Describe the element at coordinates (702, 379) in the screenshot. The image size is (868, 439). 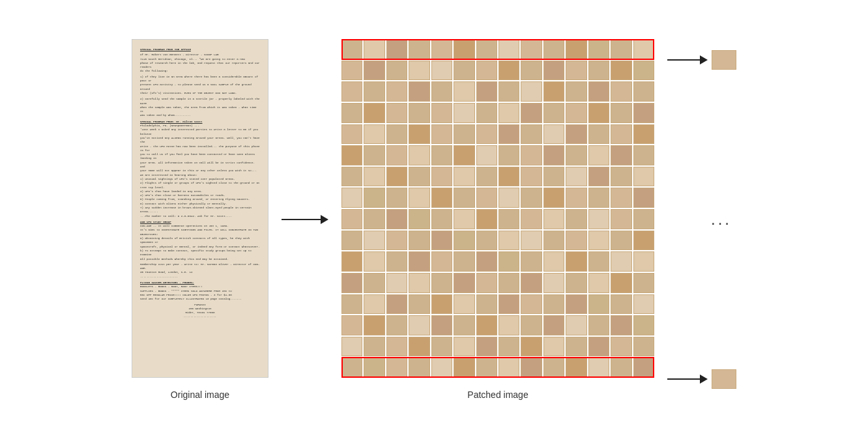
I see `pooled-bottom-row` at that location.